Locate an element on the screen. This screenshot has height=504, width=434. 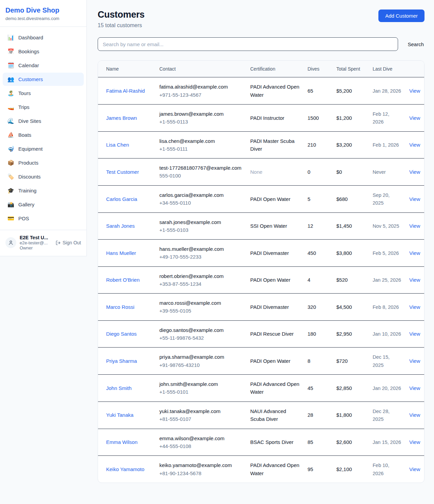
customer-last-dive: Dec 28, 2025 is located at coordinates (381, 415).